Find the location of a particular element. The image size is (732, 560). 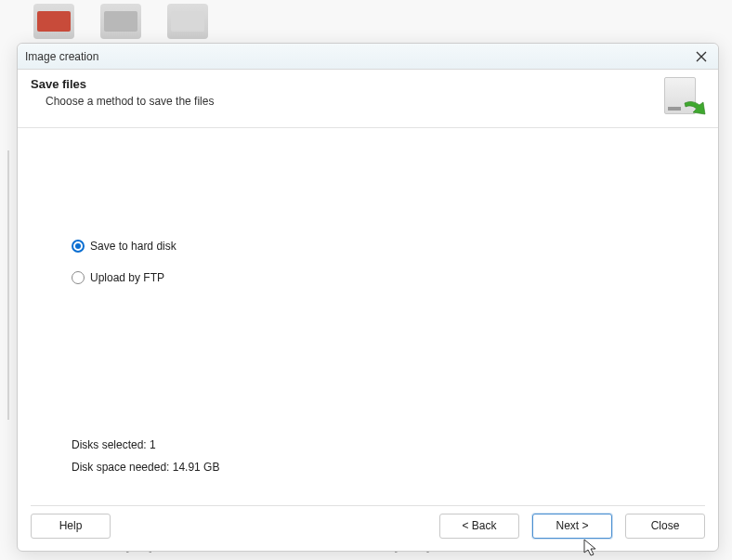

disks-selected-label: Disks selected: is located at coordinates (110, 445).